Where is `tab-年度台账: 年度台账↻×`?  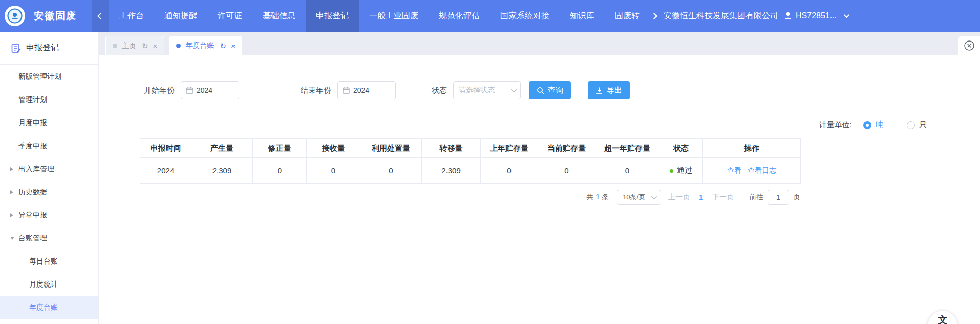 tab-年度台账: 年度台账↻× is located at coordinates (206, 46).